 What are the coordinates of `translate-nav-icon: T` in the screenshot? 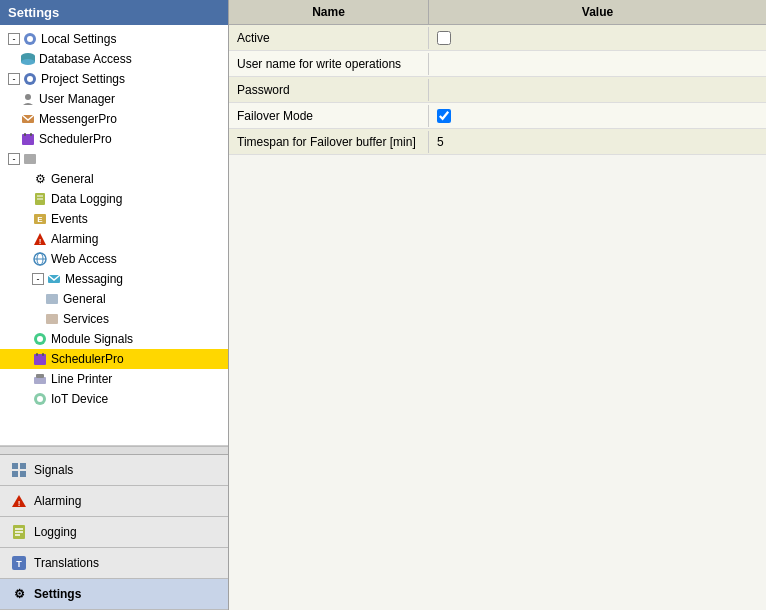 It's located at (19, 563).